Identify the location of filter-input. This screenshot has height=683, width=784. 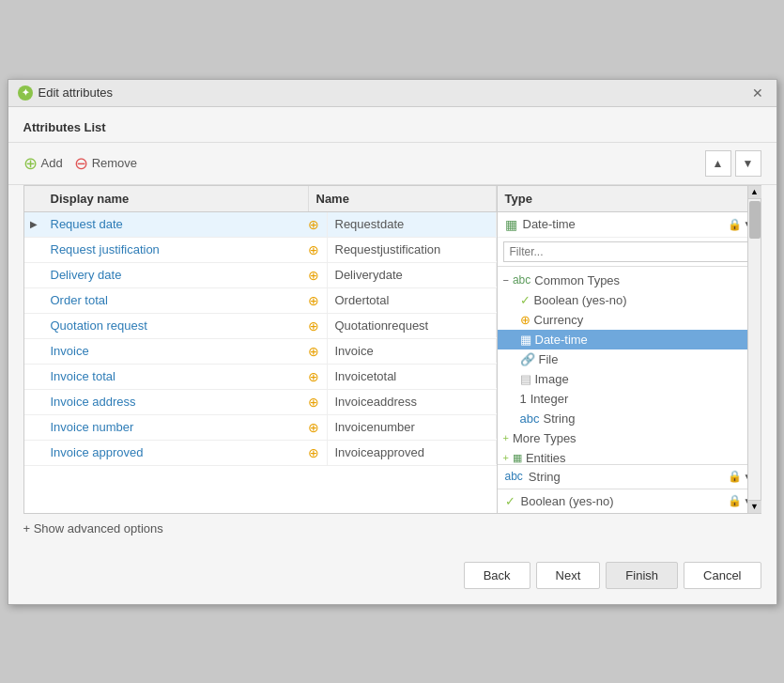
(629, 252).